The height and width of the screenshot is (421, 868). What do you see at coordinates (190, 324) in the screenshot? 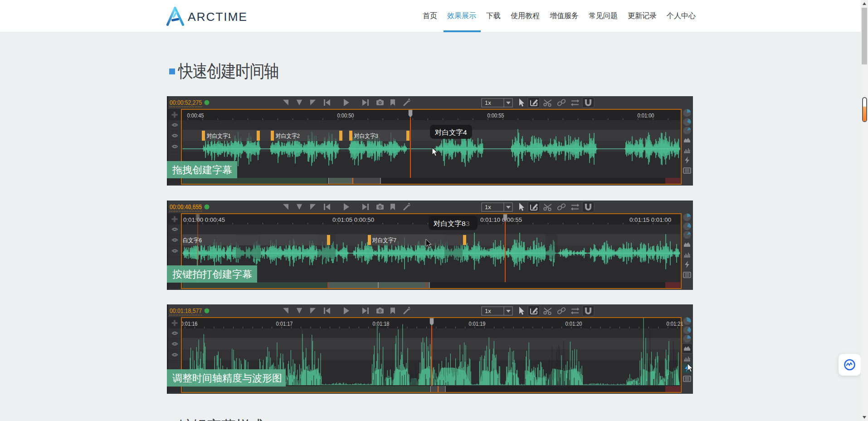
I see `svg-text: 0:01:16` at bounding box center [190, 324].